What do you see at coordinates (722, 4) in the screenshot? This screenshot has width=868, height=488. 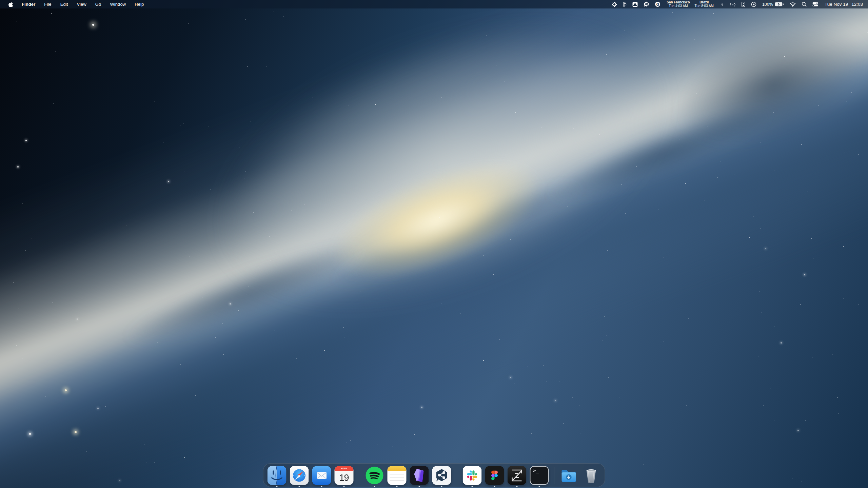 I see `bluetooth-icon` at bounding box center [722, 4].